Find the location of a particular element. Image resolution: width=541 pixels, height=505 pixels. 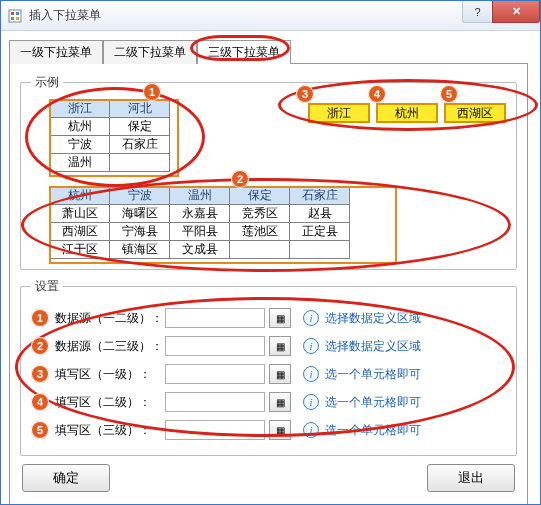

settings-row-3: 3 填写区（一级）： ▦ i 选一个单元格即可 is located at coordinates (268, 374).